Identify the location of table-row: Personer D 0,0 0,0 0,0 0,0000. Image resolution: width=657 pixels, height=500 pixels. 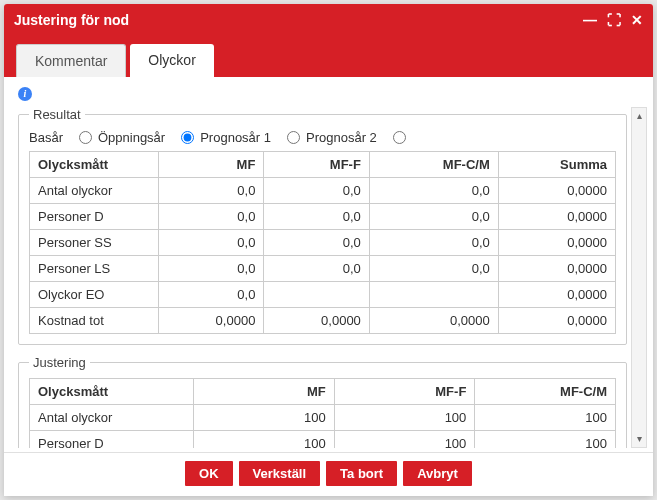
(323, 217).